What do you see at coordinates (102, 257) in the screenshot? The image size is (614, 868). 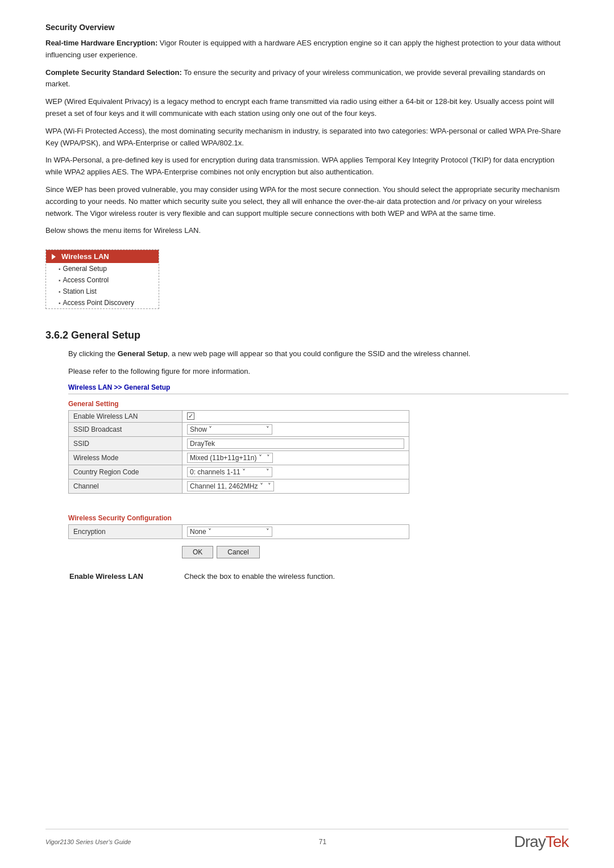 I see `menu-parent-wireless-lan: Wireless LAN` at bounding box center [102, 257].